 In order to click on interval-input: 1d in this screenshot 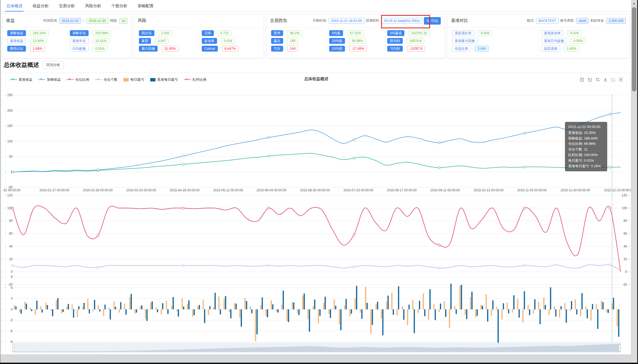, I will do `click(123, 21)`.